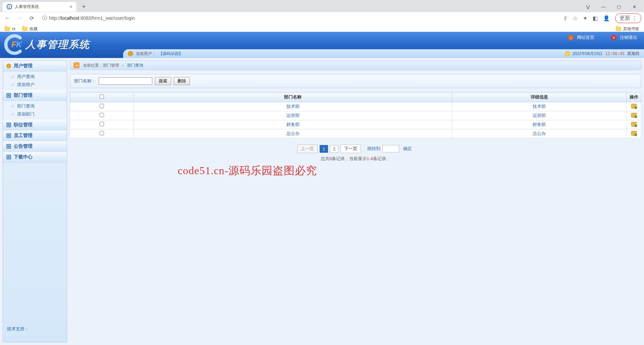 This screenshot has width=644, height=345. I want to click on dept-detail-link: 总公办, so click(539, 133).